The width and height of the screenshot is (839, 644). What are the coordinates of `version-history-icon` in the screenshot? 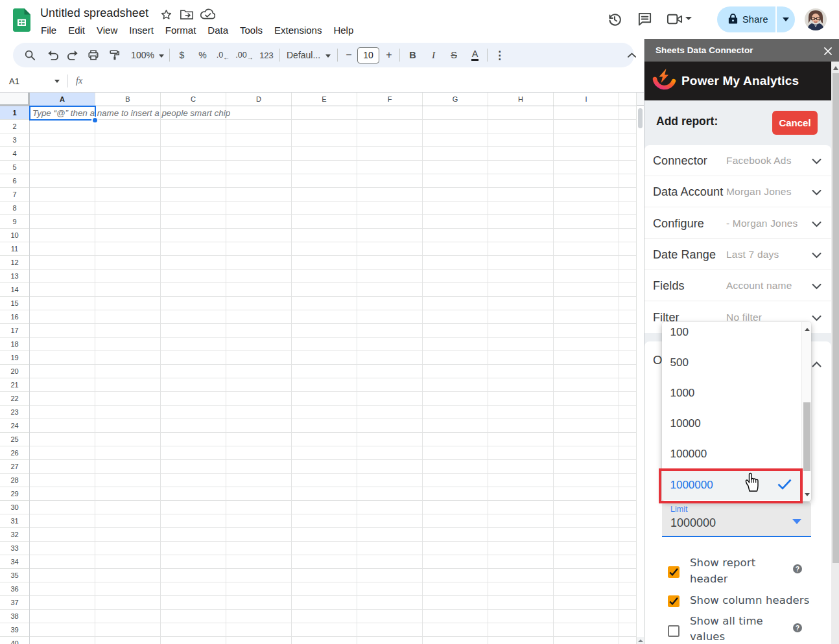 It's located at (615, 21).